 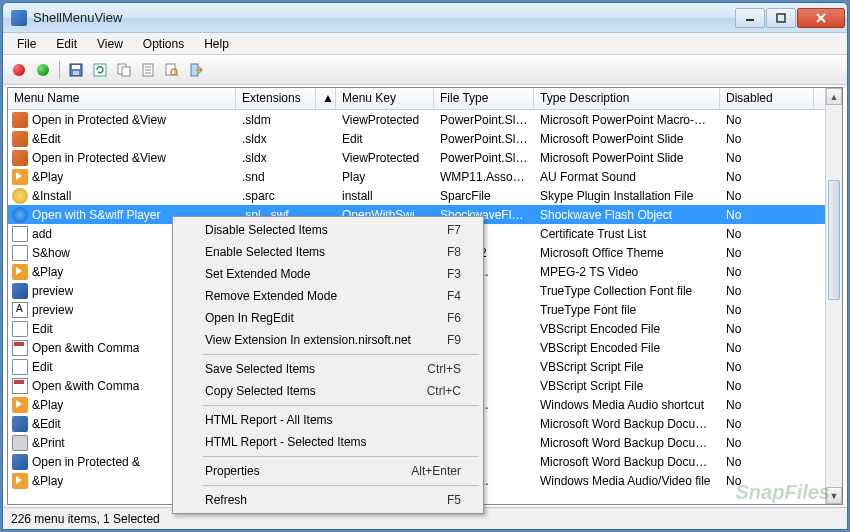 I want to click on title-bar: ShellMenuView, so click(x=425, y=18).